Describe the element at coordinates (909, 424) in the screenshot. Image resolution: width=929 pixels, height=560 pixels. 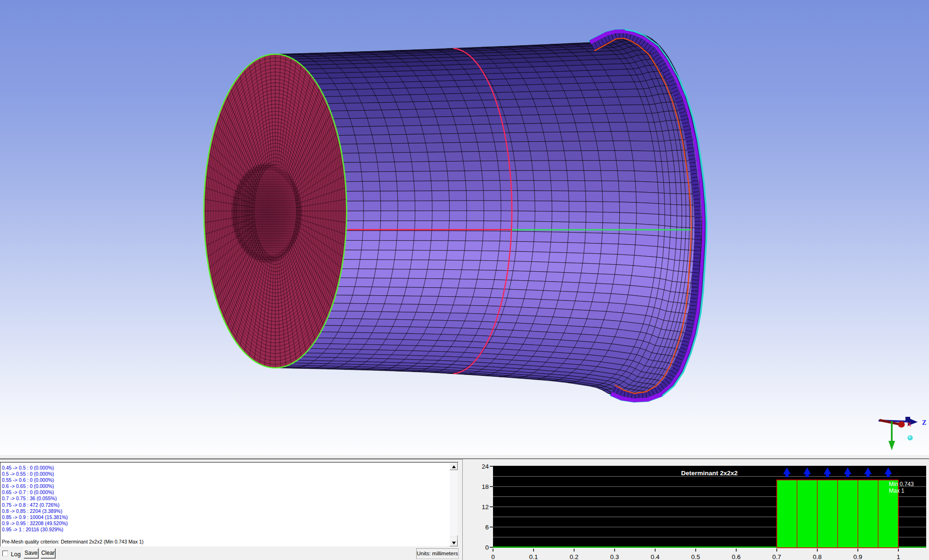
I see `svg-text: X` at that location.